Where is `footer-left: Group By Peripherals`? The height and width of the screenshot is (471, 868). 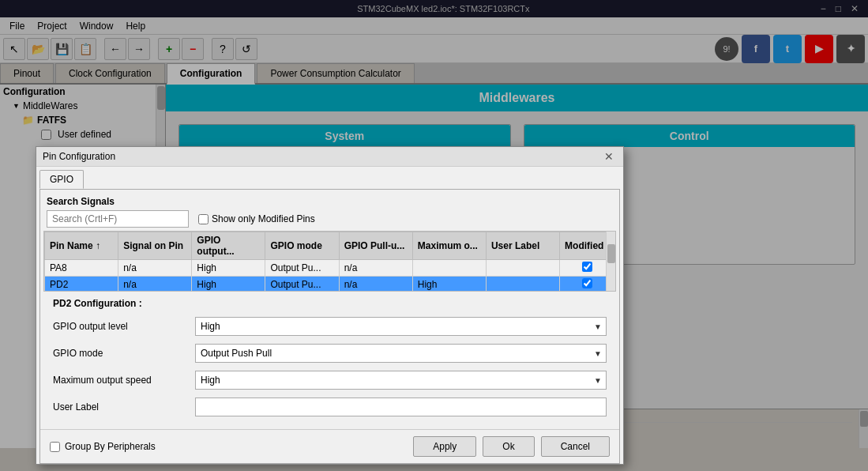
footer-left: Group By Peripherals is located at coordinates (103, 447).